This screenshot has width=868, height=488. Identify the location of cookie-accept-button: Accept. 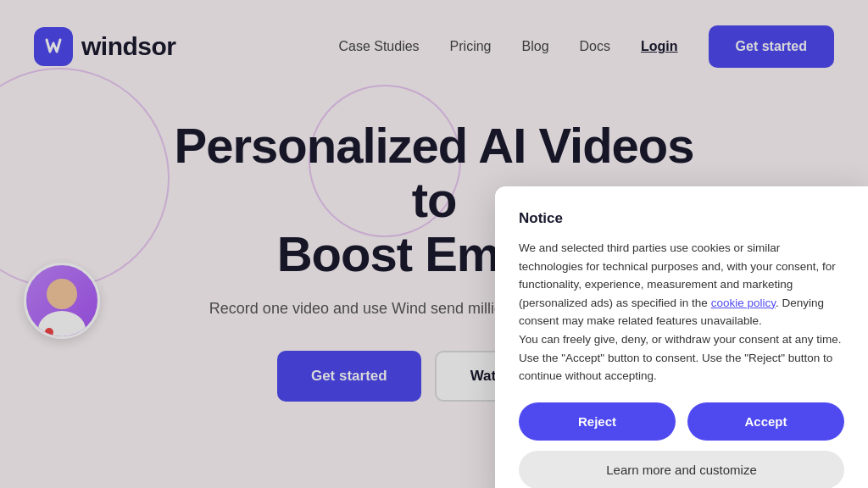
(766, 422).